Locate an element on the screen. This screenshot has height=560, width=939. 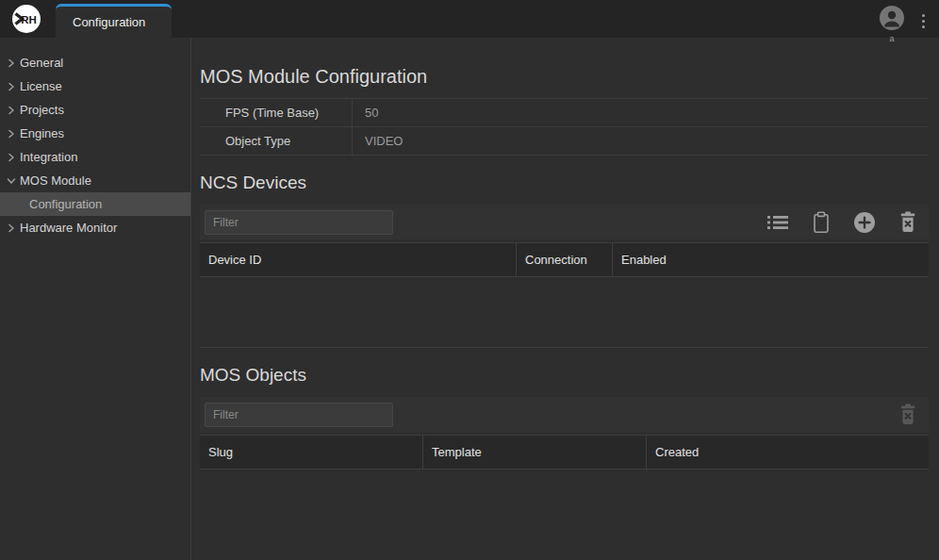
sidebar-item-label: Projects is located at coordinates (41, 109).